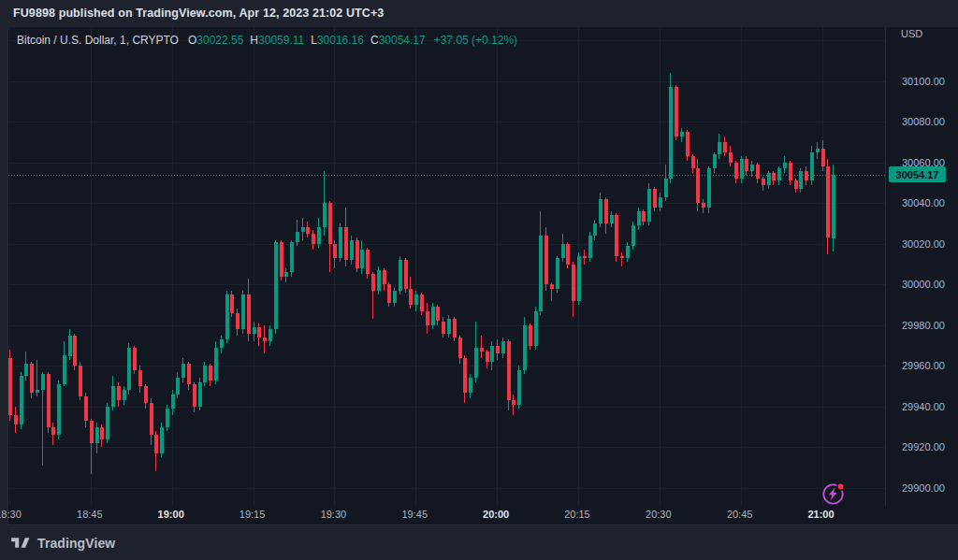 The width and height of the screenshot is (958, 560). Describe the element at coordinates (923, 366) in the screenshot. I see `price-tick-label: 29960.00` at that location.